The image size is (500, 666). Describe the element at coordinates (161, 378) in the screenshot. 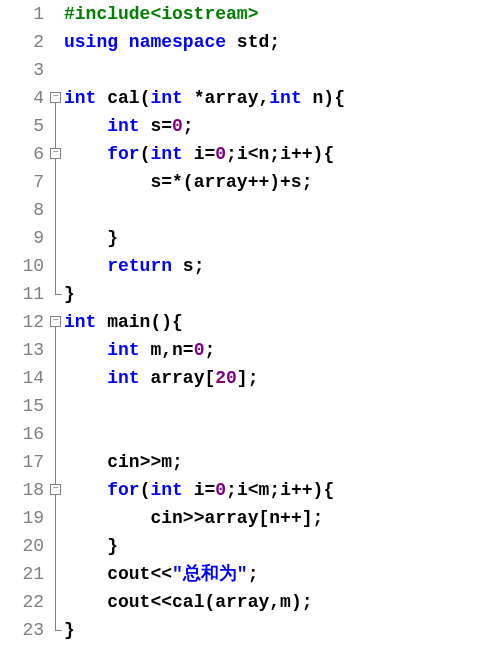

I see `code-content: int array[20];` at that location.